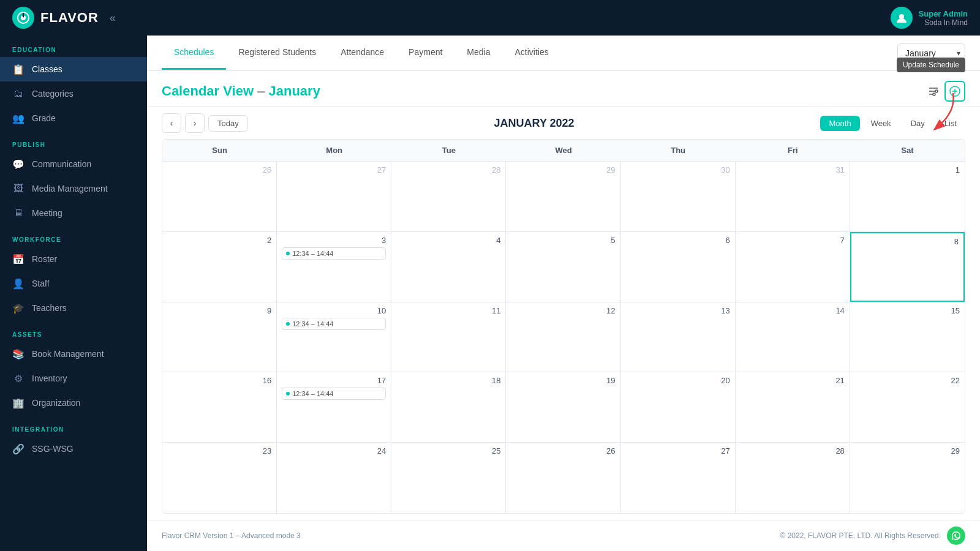  I want to click on view-tab-list: List, so click(951, 124).